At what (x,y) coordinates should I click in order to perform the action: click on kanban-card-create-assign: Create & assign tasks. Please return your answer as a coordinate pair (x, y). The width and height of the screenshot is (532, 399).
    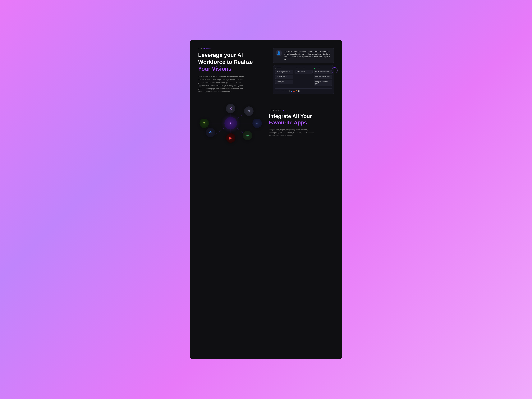
    Looking at the image, I should click on (323, 72).